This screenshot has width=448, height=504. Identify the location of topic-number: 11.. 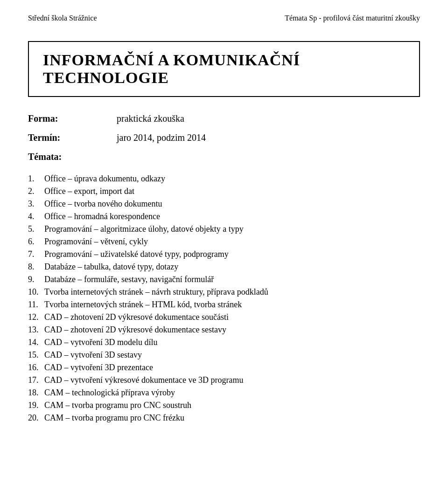
(36, 305).